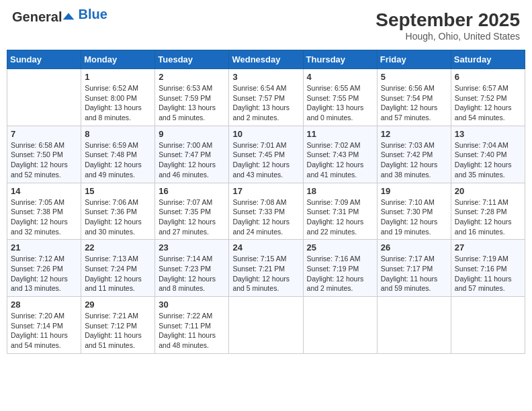  What do you see at coordinates (266, 191) in the screenshot?
I see `day-number: 17` at bounding box center [266, 191].